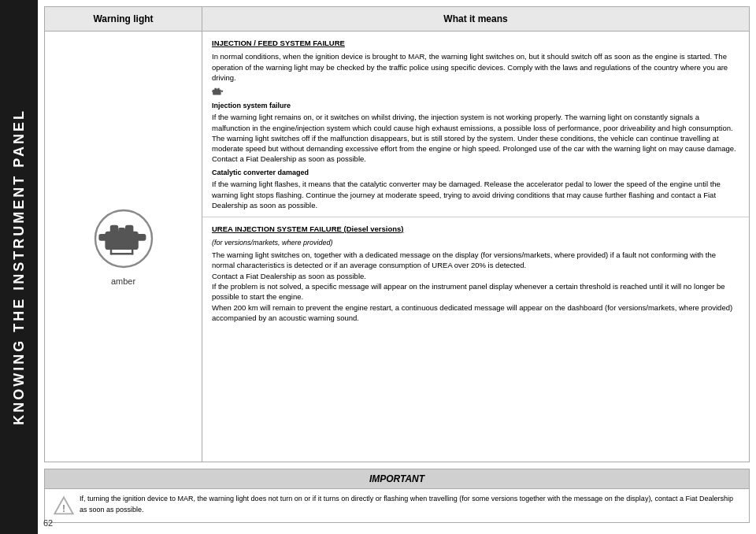 Image resolution: width=756 pixels, height=534 pixels. I want to click on engine-icon-wrapper: amber, so click(124, 247).